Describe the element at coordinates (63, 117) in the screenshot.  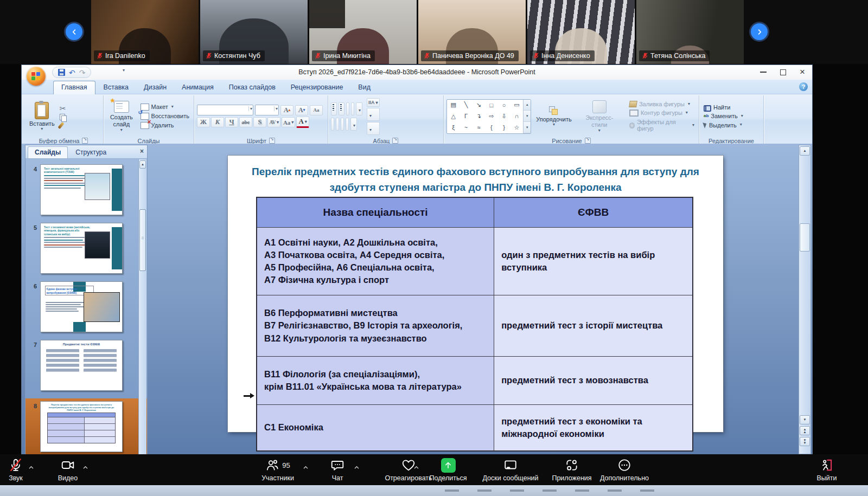
I see `copy-icon` at that location.